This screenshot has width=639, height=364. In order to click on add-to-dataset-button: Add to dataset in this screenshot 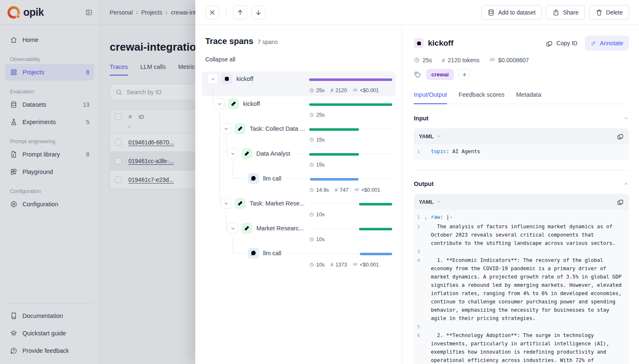, I will do `click(511, 12)`.